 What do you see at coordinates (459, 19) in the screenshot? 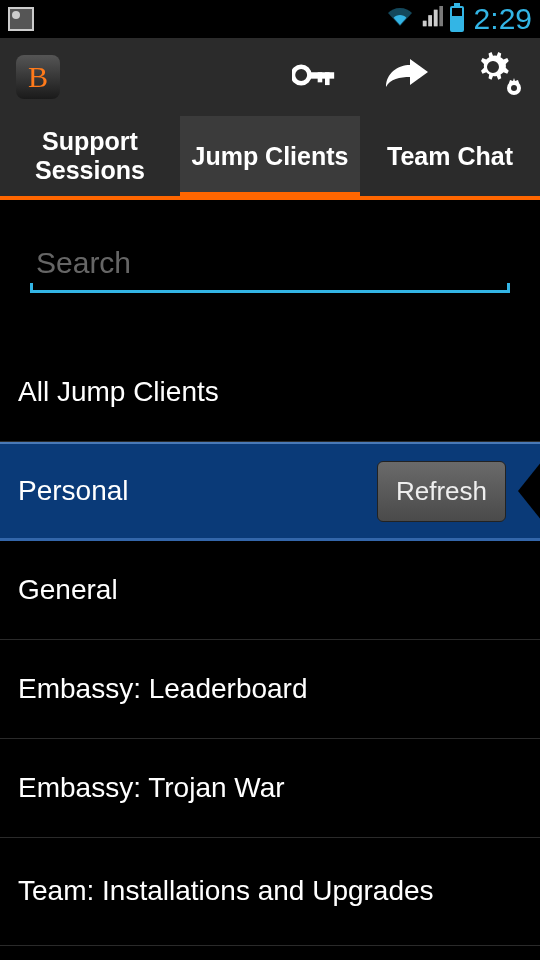
I see `status-right: 2:29` at bounding box center [459, 19].